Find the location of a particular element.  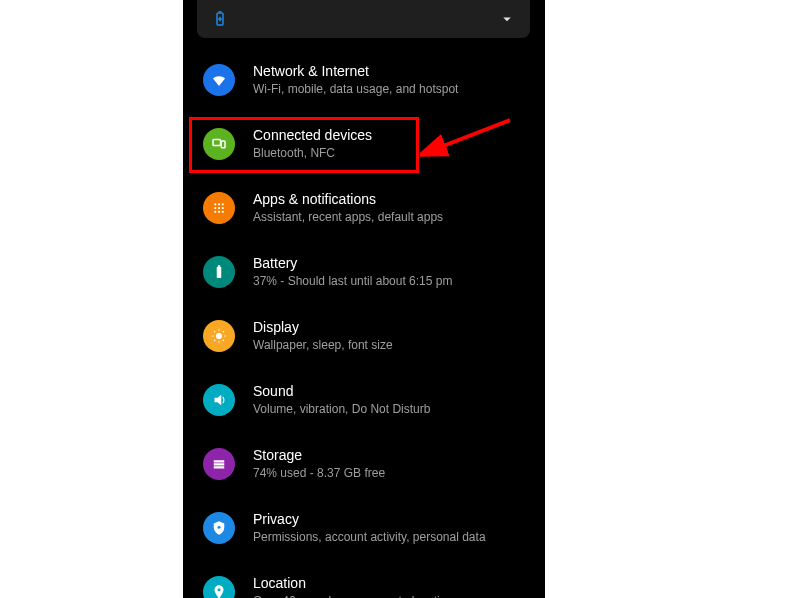

settings-item-storage: Storage 74% used - 8.37 GB free is located at coordinates (364, 464).